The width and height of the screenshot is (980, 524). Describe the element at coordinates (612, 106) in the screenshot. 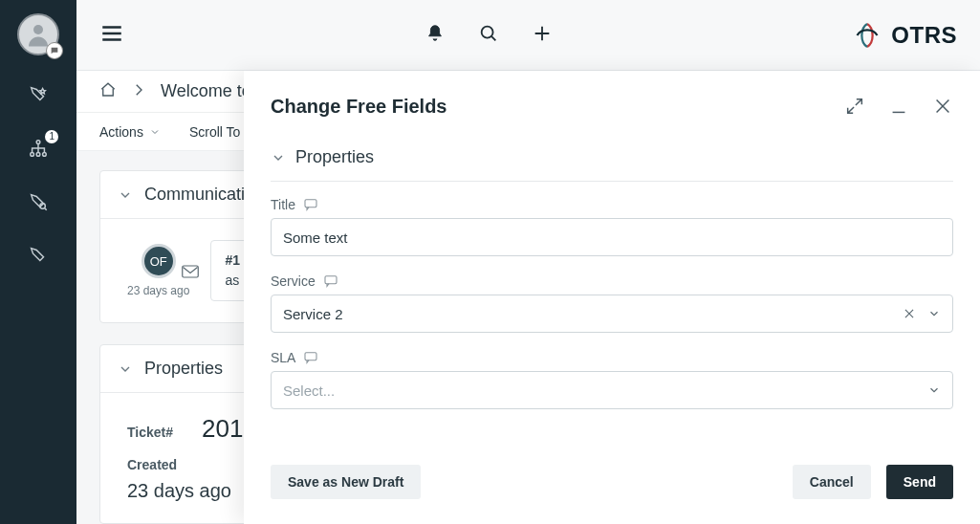

I see `modal-header: Change Free Fields` at that location.